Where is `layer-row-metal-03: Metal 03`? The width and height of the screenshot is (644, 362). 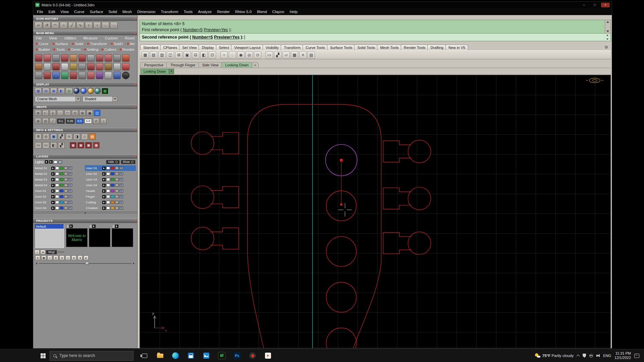 layer-row-metal-03: Metal 03 is located at coordinates (59, 180).